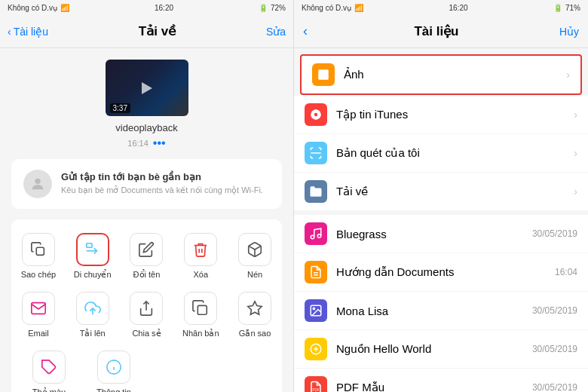 The image size is (588, 392). I want to click on upload-label: Tải lên, so click(93, 333).